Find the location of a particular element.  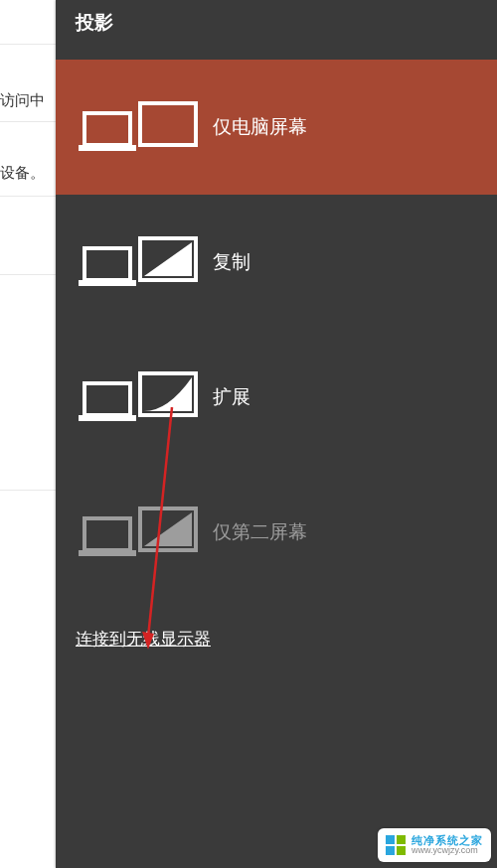

watermark-badge: 纯净系统之家 www.ycwjzy.com is located at coordinates (434, 845).